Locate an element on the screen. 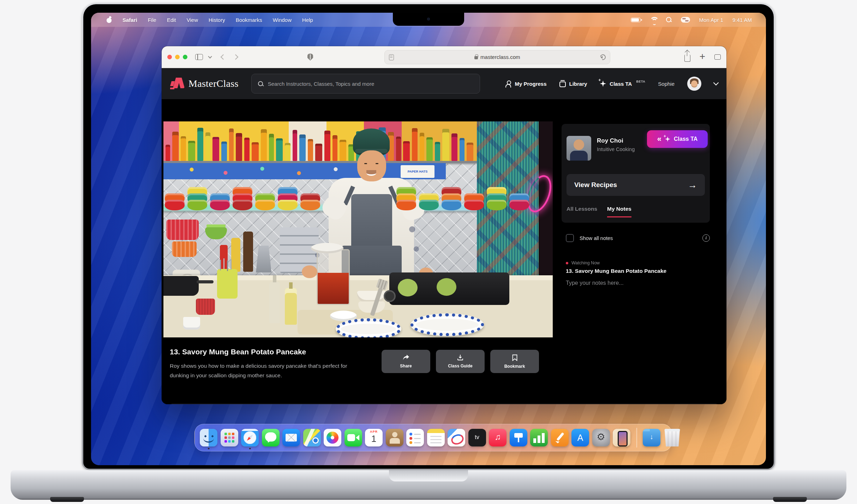 The height and width of the screenshot is (504, 857). view-recipes-button: View Recipes → is located at coordinates (636, 185).